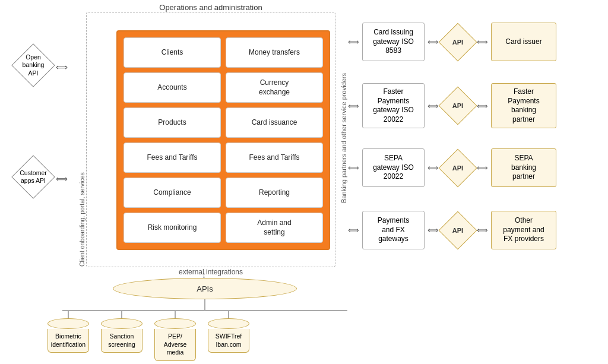  What do you see at coordinates (172, 192) in the screenshot?
I see `cell-compliance: Compliance` at bounding box center [172, 192].